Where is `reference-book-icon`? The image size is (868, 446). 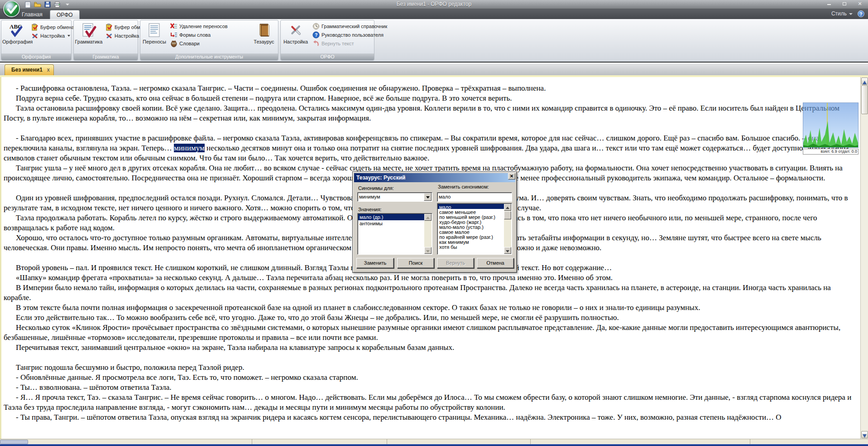
reference-book-icon is located at coordinates (316, 26).